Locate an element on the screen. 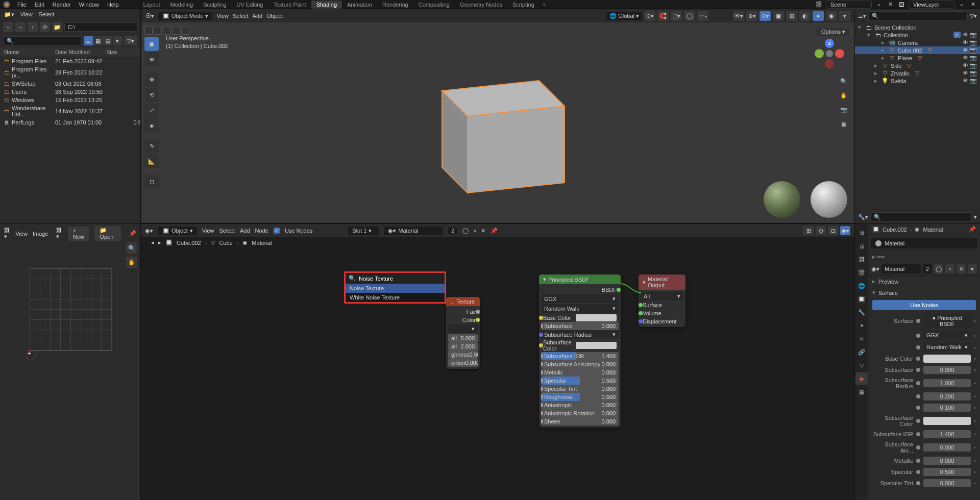 The height and width of the screenshot is (500, 980). editor-type-icon: 🔧▾ is located at coordinates (863, 217).